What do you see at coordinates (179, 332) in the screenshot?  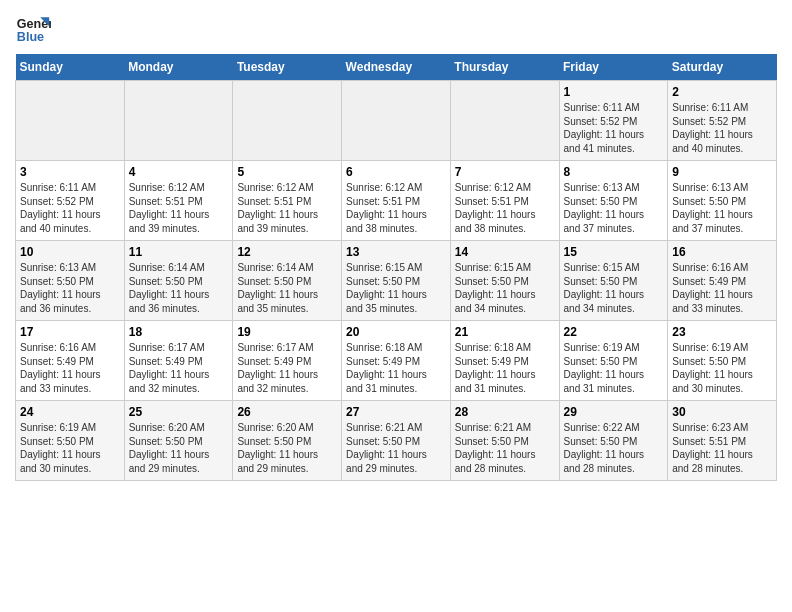 I see `day-number: 18` at bounding box center [179, 332].